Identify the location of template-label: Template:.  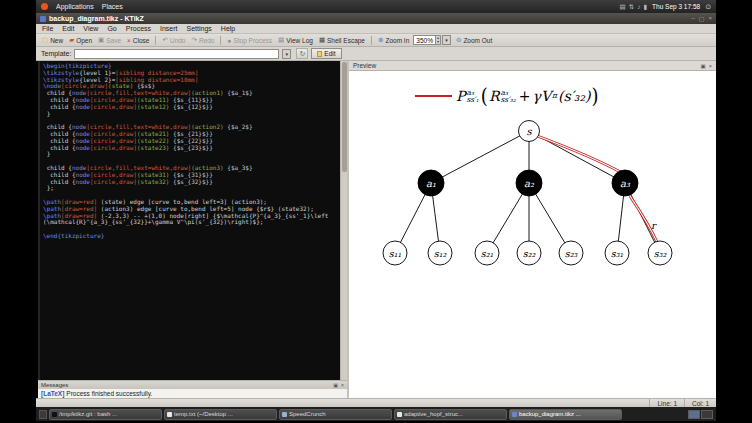
(56, 54).